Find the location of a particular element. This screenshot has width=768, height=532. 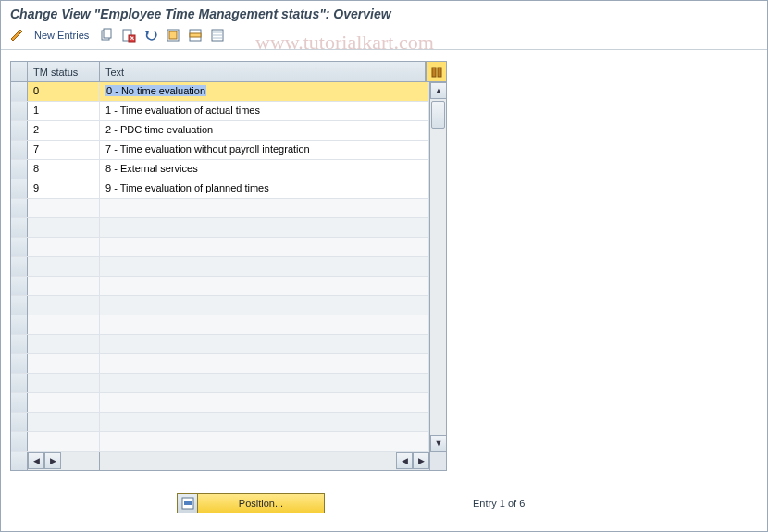

cell-text: 0 - No time evaluation is located at coordinates (265, 92).